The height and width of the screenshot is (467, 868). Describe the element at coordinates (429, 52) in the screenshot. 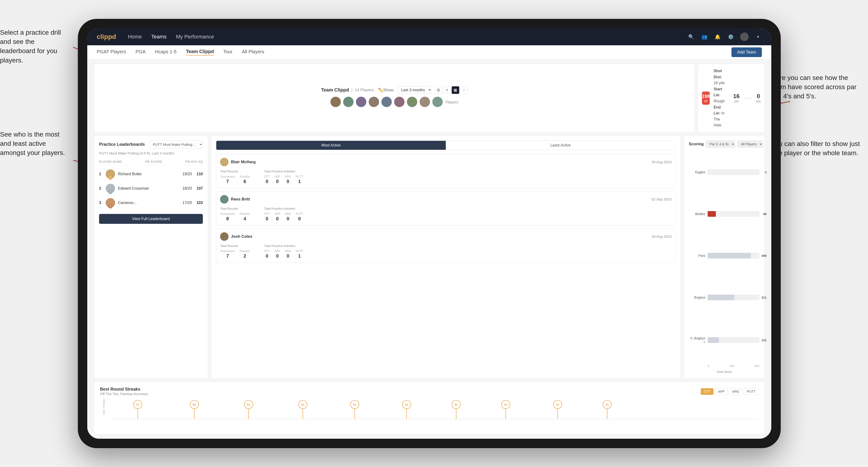

I see `sub-nav: PGAT Players PGA Hcaps 1-5 Team Clippd T…` at that location.